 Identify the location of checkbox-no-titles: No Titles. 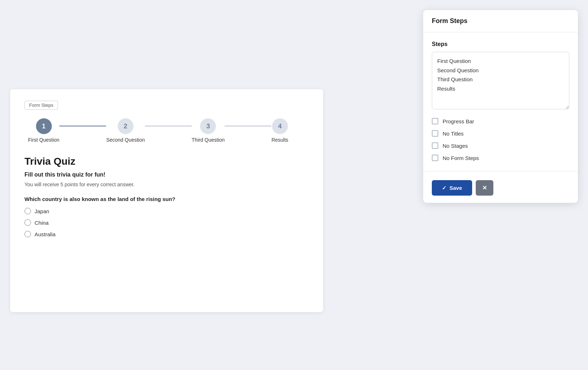
(501, 133).